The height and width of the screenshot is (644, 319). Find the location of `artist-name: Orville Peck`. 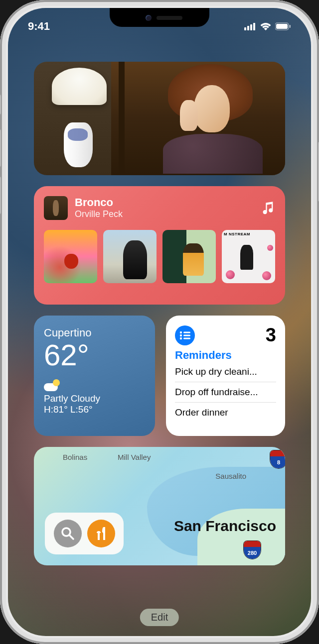

artist-name: Orville Peck is located at coordinates (164, 214).